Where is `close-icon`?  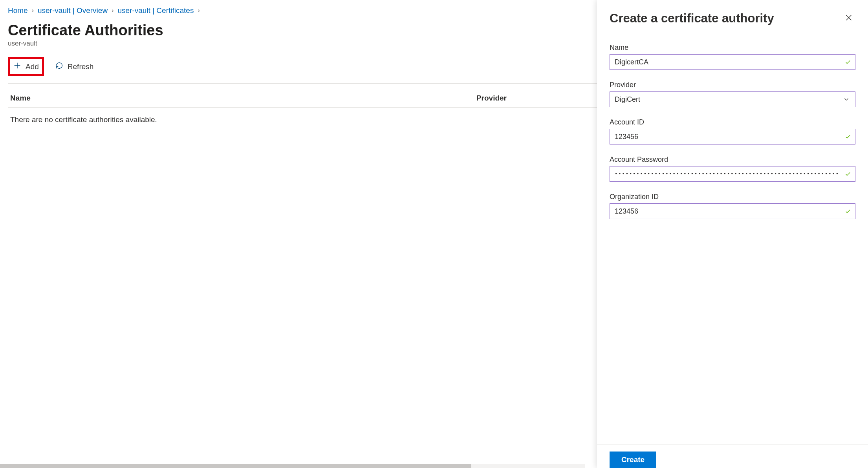
close-icon is located at coordinates (849, 20).